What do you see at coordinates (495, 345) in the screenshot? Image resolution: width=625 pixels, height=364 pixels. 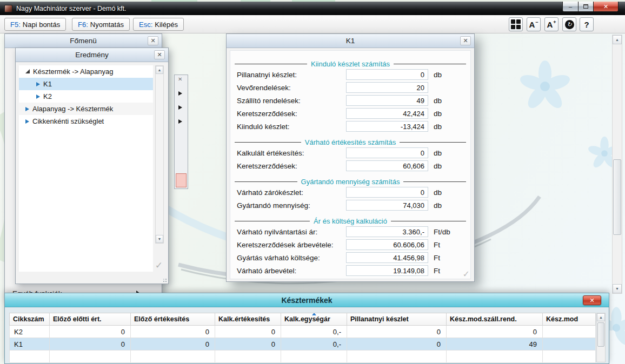 I see `cell-value: 49` at bounding box center [495, 345].